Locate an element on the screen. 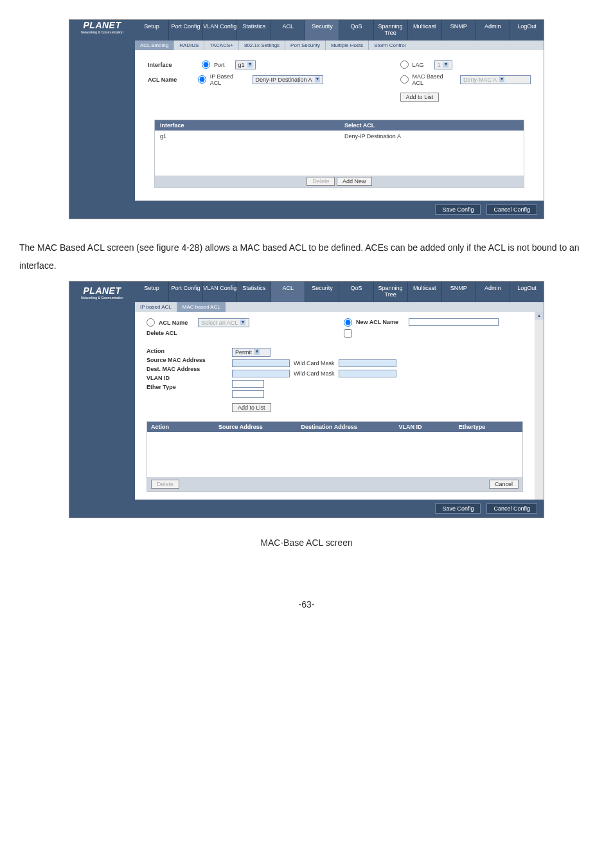 The image size is (613, 868). acl-name-select: Select an ACL ▾ is located at coordinates (224, 323).